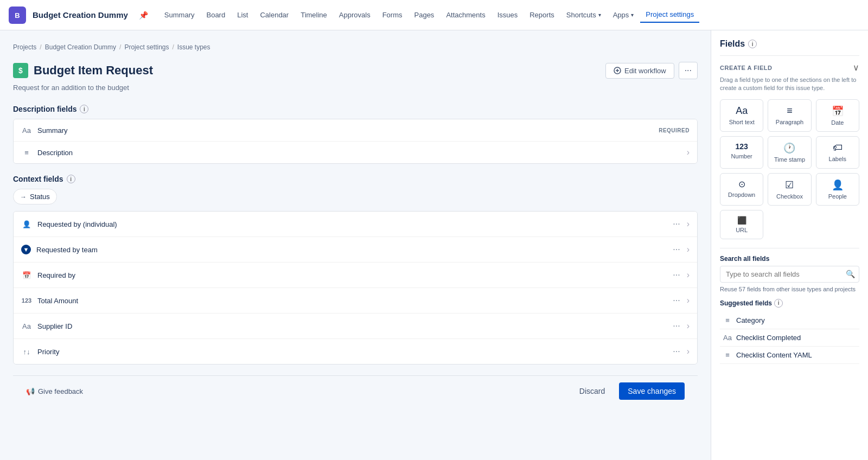 Image resolution: width=868 pixels, height=460 pixels. Describe the element at coordinates (790, 85) in the screenshot. I see `create-field-description: Drag a field type to one of the sections…` at that location.